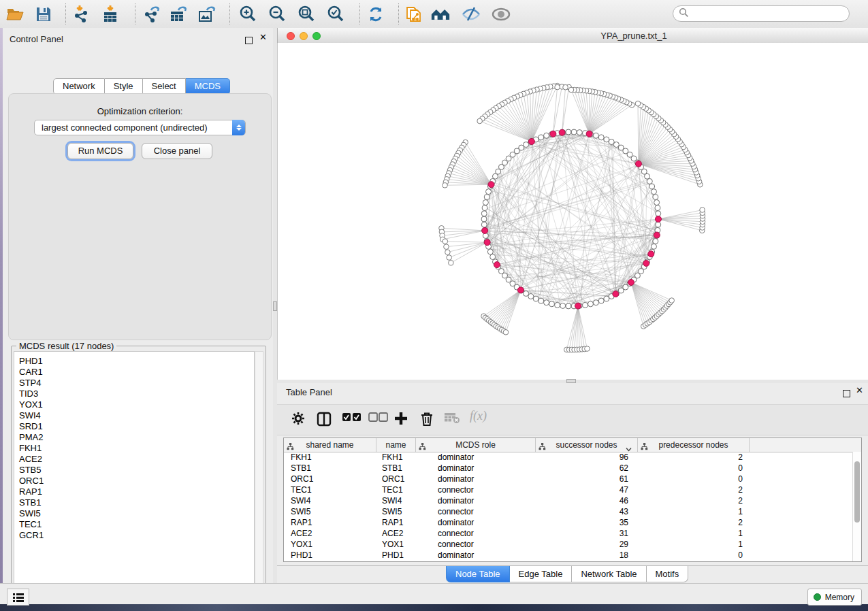 The image size is (868, 611). Describe the element at coordinates (136, 492) in the screenshot. I see `mcds-result-item: RAP1` at that location.